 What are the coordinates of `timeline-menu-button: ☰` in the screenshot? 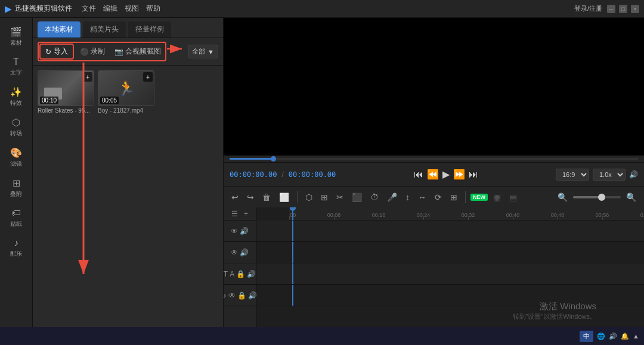 It's located at (235, 214).